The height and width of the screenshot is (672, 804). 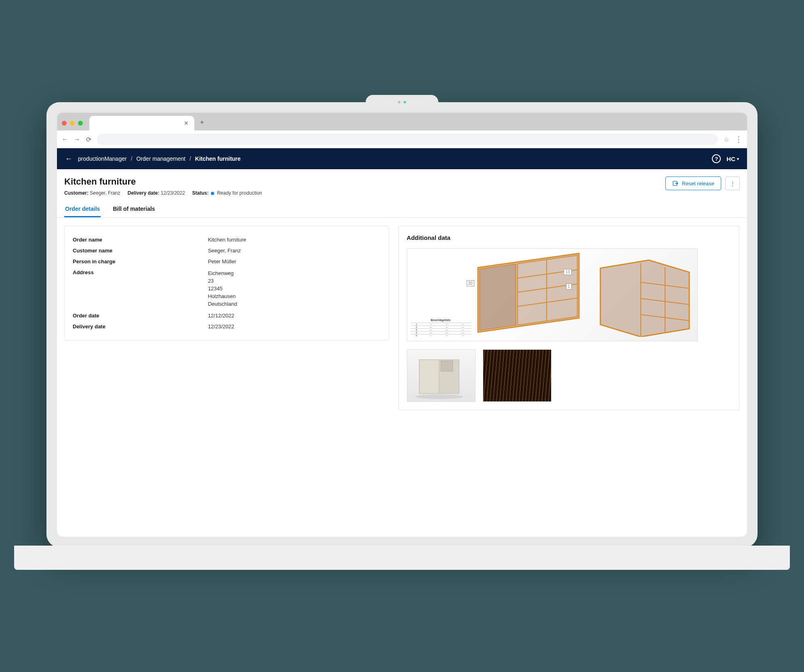 What do you see at coordinates (405, 102) in the screenshot?
I see `camera-led-icon` at bounding box center [405, 102].